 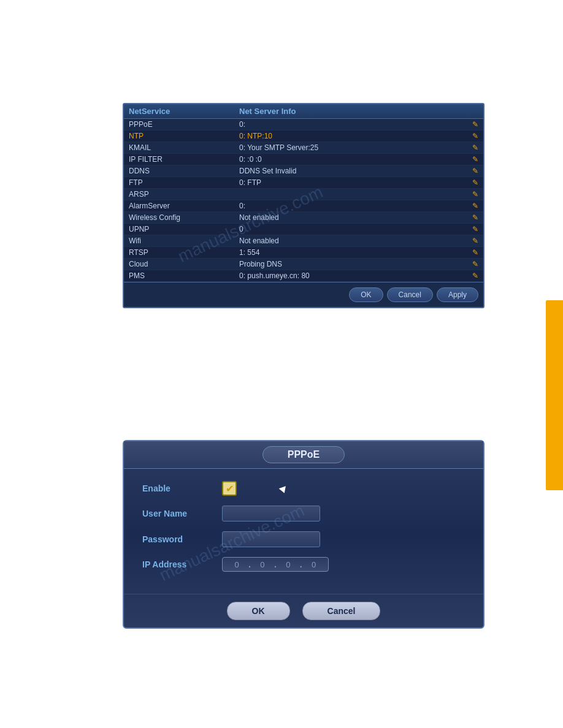 What do you see at coordinates (304, 455) in the screenshot?
I see `pppoe-title-bar: PPPoE` at bounding box center [304, 455].